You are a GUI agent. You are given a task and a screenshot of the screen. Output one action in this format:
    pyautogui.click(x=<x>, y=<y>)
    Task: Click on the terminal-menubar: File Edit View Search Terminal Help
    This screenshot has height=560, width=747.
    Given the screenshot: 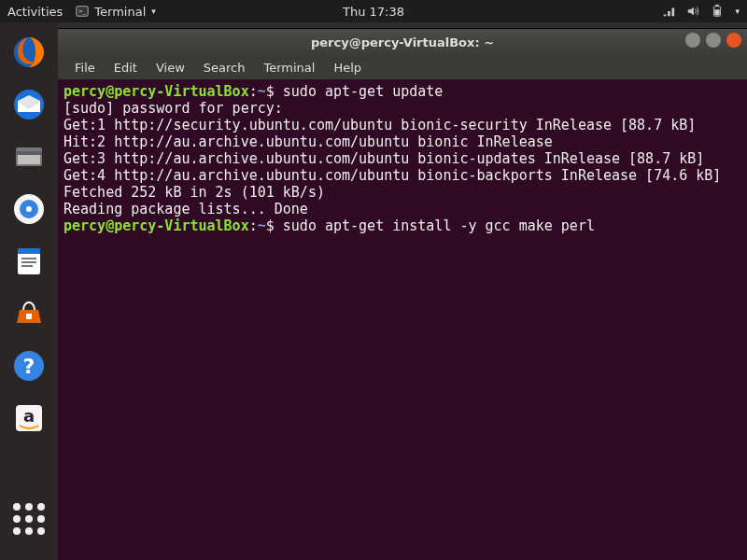 What is the action you would take?
    pyautogui.click(x=402, y=67)
    